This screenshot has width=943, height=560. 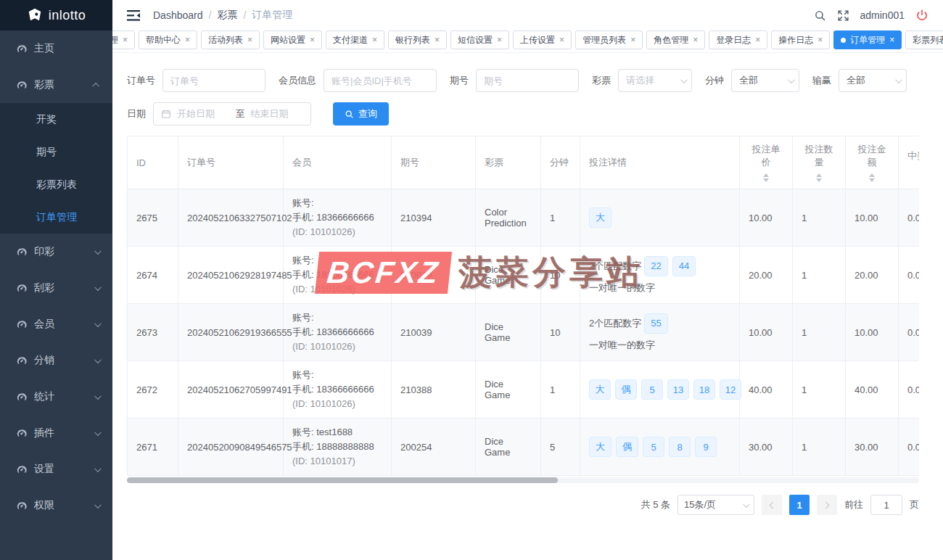 I want to click on tab-site-settings: 网站设置×, so click(x=293, y=40).